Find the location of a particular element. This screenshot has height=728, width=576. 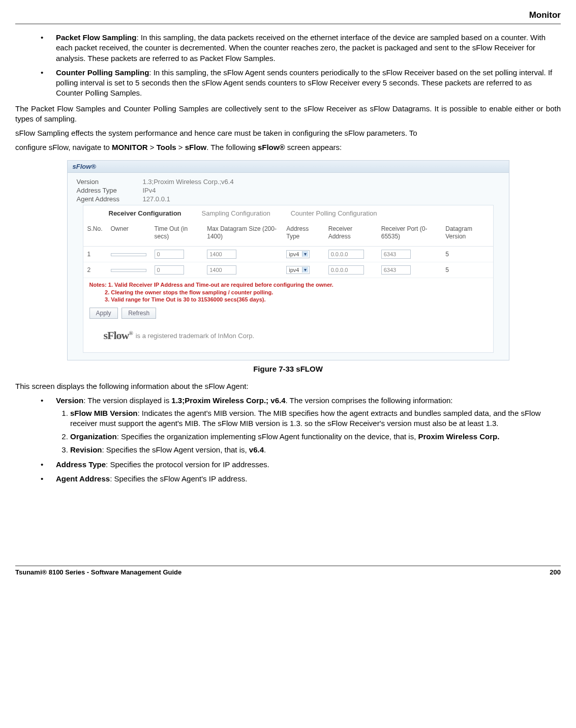

col-maxdg: Max Datagram Size (200-1400) is located at coordinates (242, 233).